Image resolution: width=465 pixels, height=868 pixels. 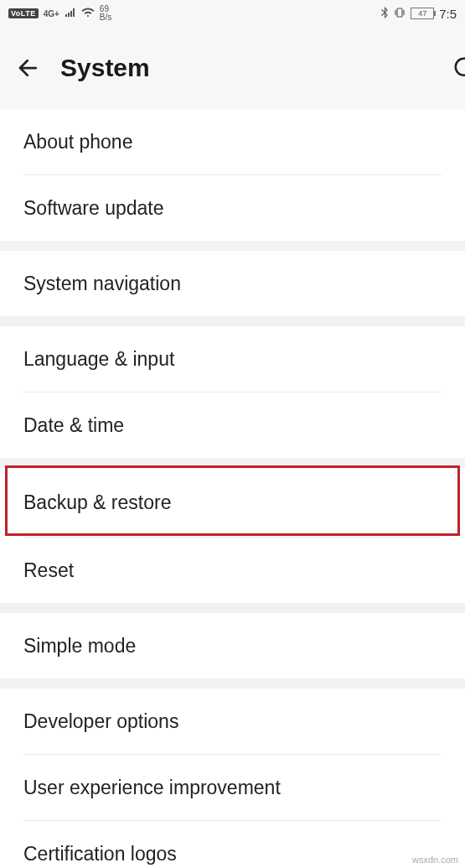 What do you see at coordinates (102, 283) in the screenshot?
I see `item-label: System navigation` at bounding box center [102, 283].